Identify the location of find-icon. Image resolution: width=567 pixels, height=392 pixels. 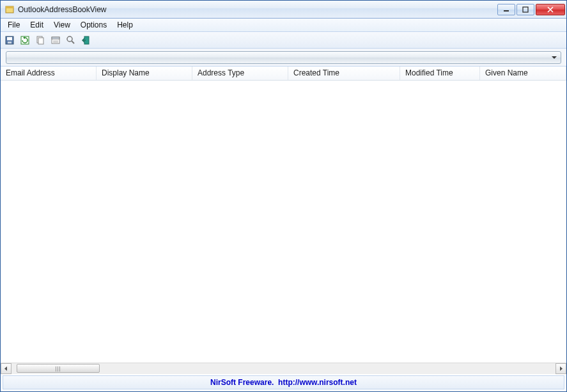
(71, 40).